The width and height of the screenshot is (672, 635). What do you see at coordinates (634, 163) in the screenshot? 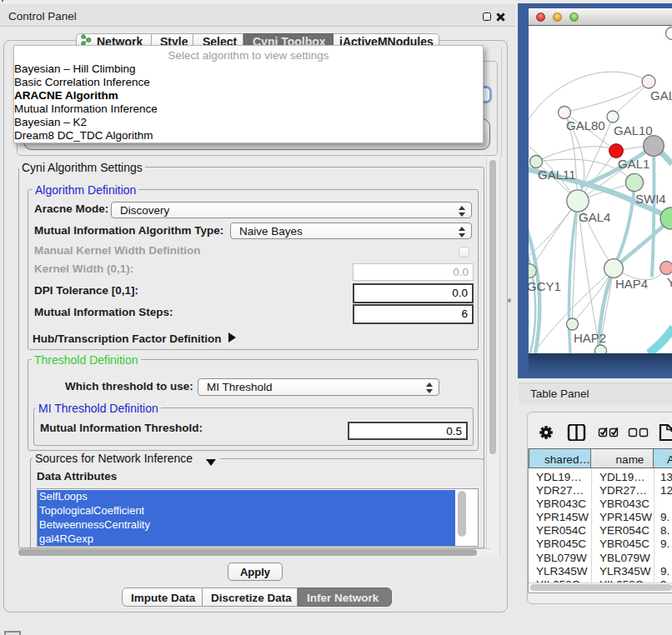
I see `svg-text: GAL1` at bounding box center [634, 163].